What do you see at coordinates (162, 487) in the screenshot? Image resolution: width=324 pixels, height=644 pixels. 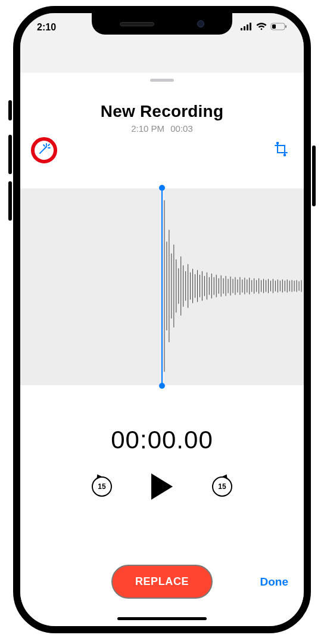 I see `play-button` at bounding box center [162, 487].